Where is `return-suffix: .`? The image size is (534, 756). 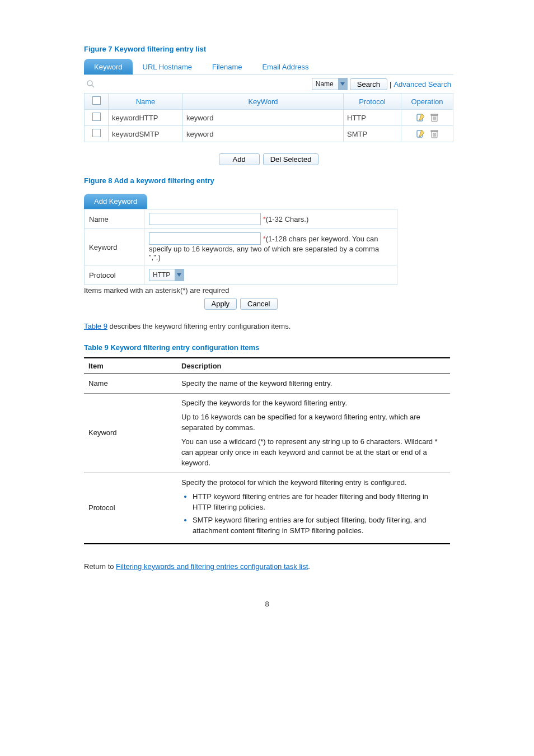
return-suffix: . is located at coordinates (309, 567).